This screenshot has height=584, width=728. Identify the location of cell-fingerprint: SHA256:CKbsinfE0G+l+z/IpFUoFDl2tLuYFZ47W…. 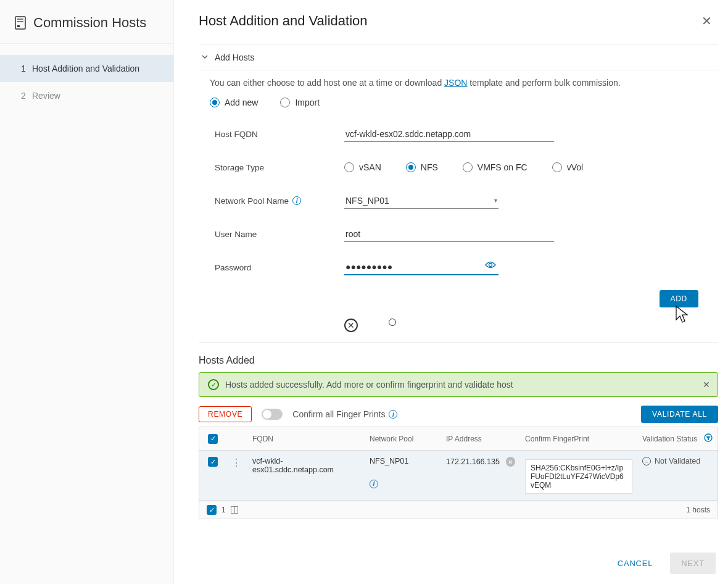
(579, 475).